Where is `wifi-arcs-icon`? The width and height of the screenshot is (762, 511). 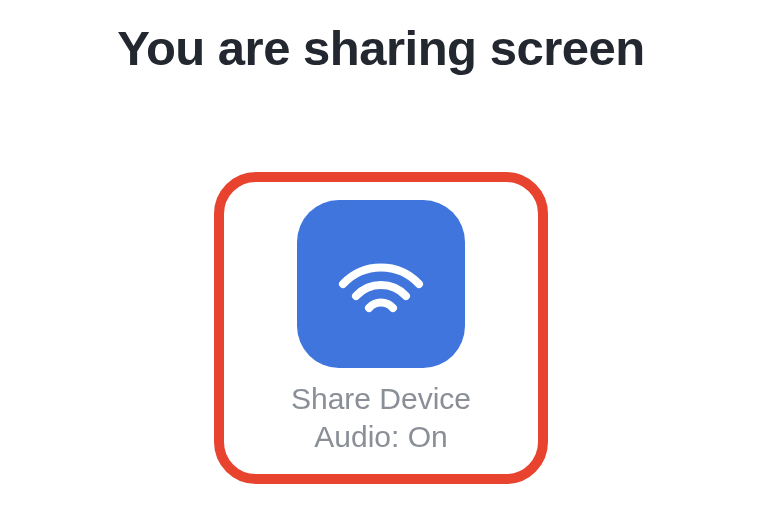
wifi-arcs-icon is located at coordinates (381, 284).